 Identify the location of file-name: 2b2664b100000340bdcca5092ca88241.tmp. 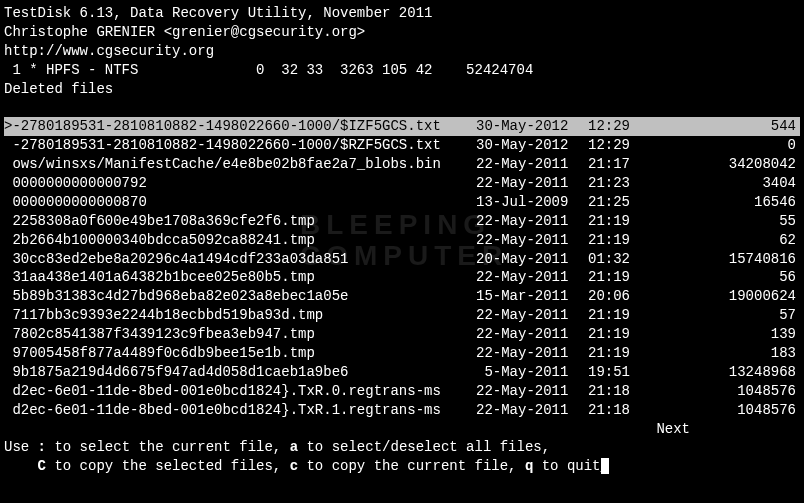
(240, 240).